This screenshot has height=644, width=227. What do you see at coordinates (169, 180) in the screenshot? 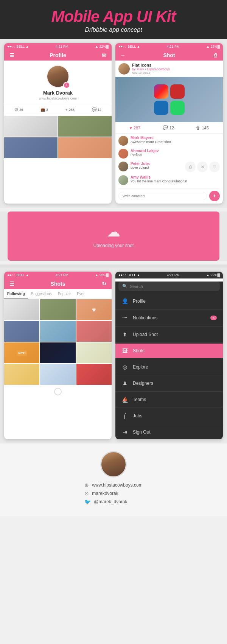
I see `comment-4: Amy Wallis You hit the line man! Congrat…` at bounding box center [169, 180].